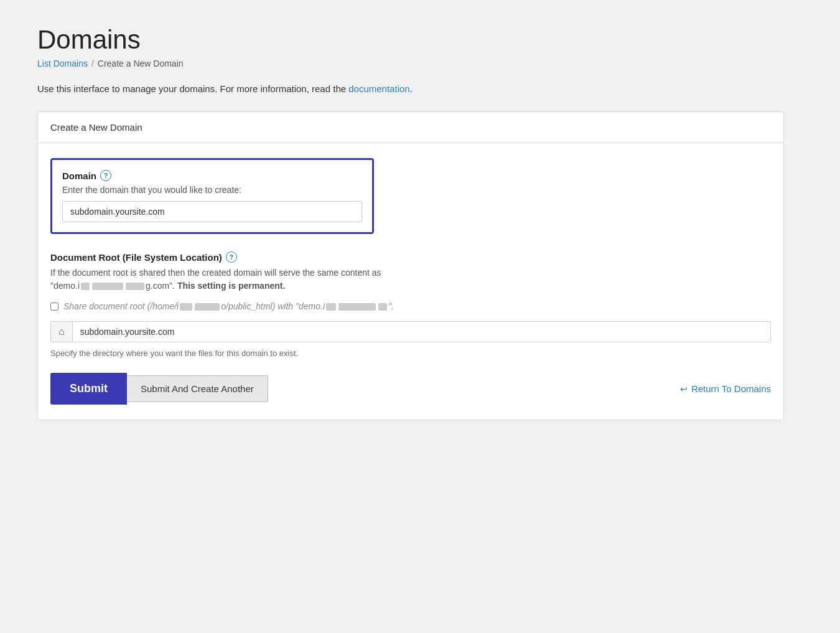 The image size is (840, 633). What do you see at coordinates (62, 63) in the screenshot?
I see `breadcrumb-list-domains: List Domains` at bounding box center [62, 63].